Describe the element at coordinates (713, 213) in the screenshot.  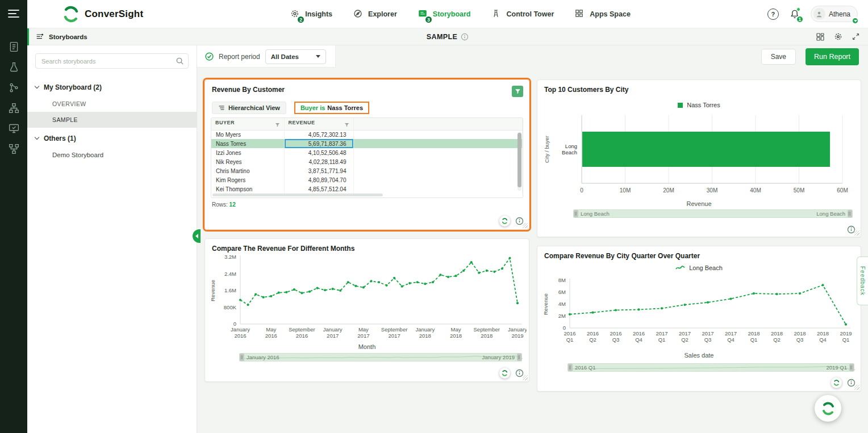
I see `range-slider: Long Beach Long Beach` at that location.